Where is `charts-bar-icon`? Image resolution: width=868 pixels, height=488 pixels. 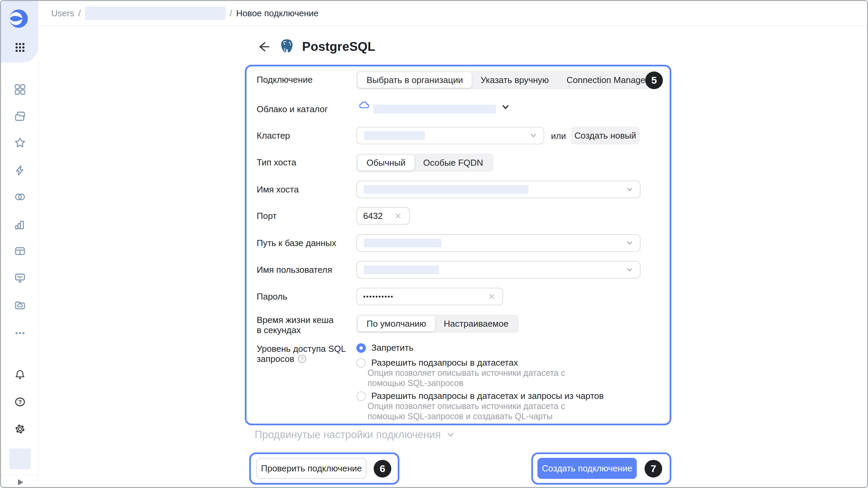
charts-bar-icon is located at coordinates (20, 225).